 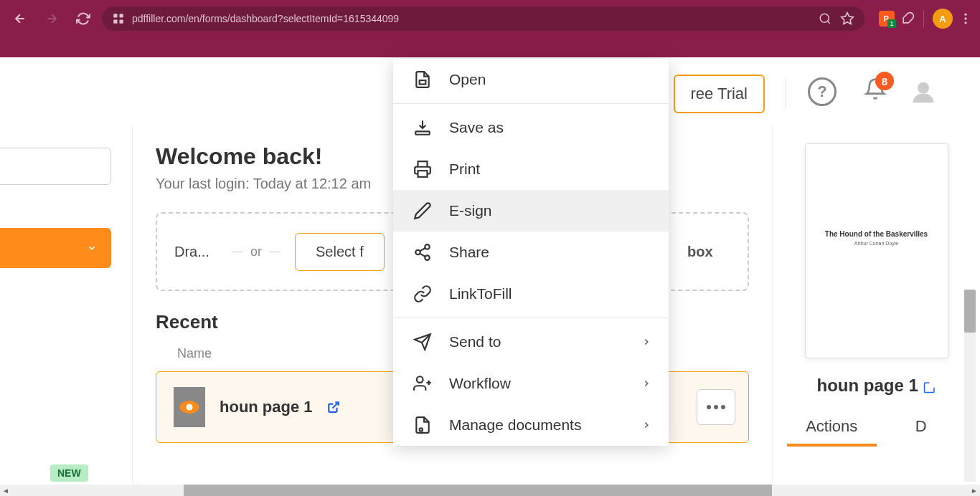 I want to click on back-button, so click(x=20, y=19).